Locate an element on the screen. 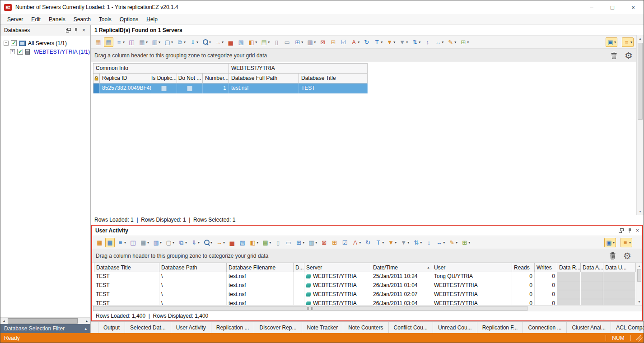 The width and height of the screenshot is (644, 343). column-header-date-time: Date/Time ▲ is located at coordinates (402, 267).